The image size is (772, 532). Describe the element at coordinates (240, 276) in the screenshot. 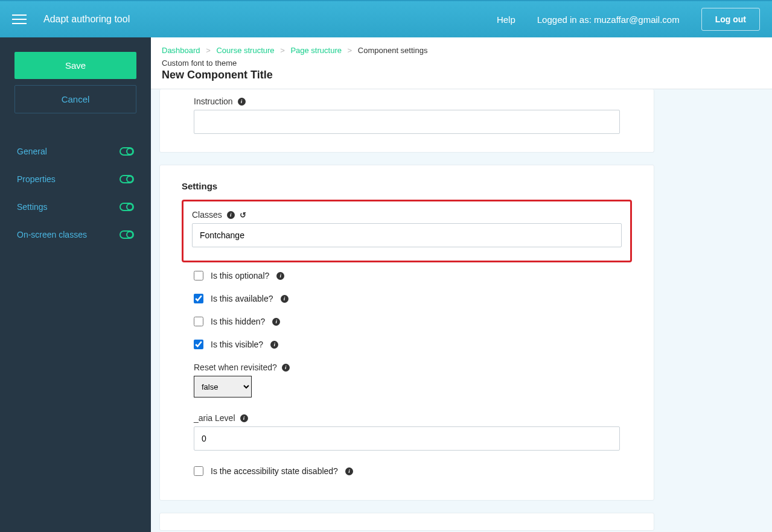

I see `optional-label: Is this optional?` at that location.